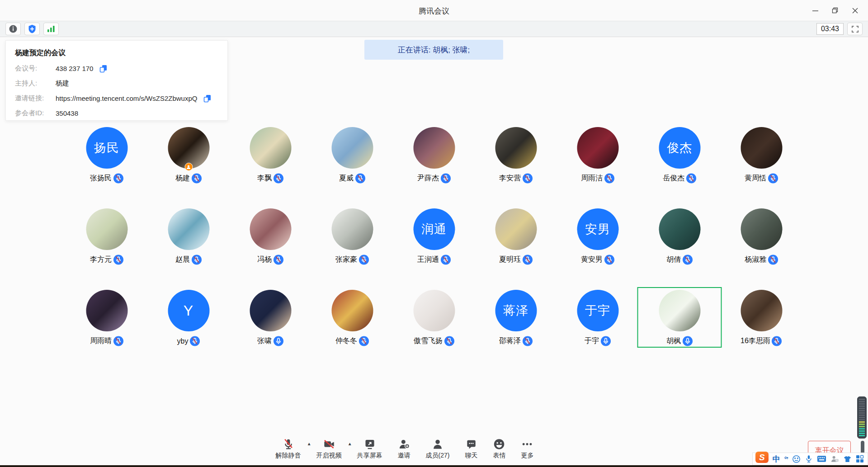 Image resolution: width=868 pixels, height=467 pixels. What do you see at coordinates (107, 178) in the screenshot?
I see `participant-name-row: 张扬民` at bounding box center [107, 178].